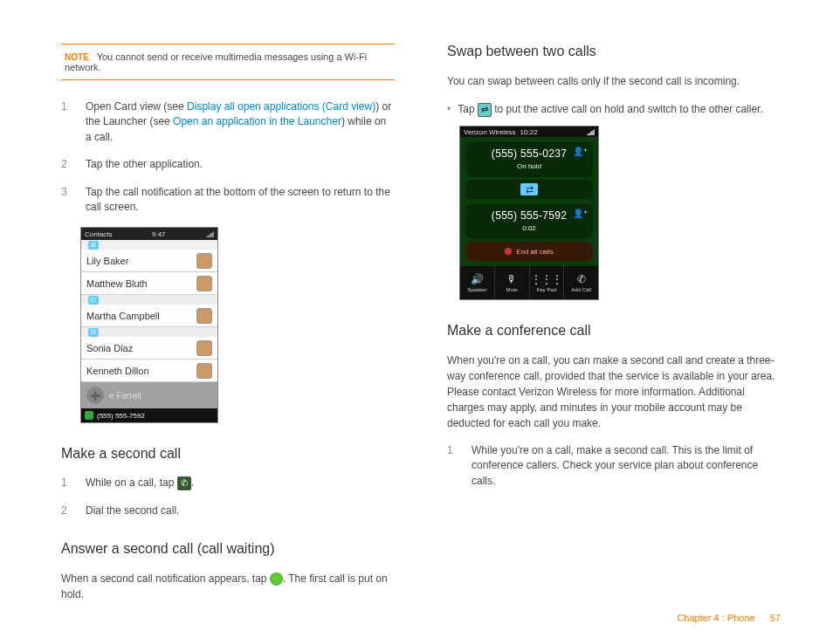 This screenshot has width=833, height=644. What do you see at coordinates (775, 618) in the screenshot?
I see `page-number: 57` at bounding box center [775, 618].